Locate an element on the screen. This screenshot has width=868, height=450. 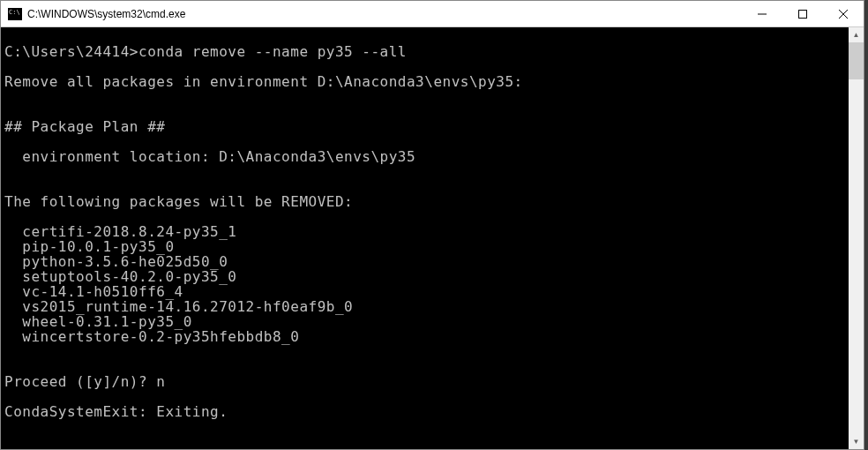
maximize-button is located at coordinates (803, 14).